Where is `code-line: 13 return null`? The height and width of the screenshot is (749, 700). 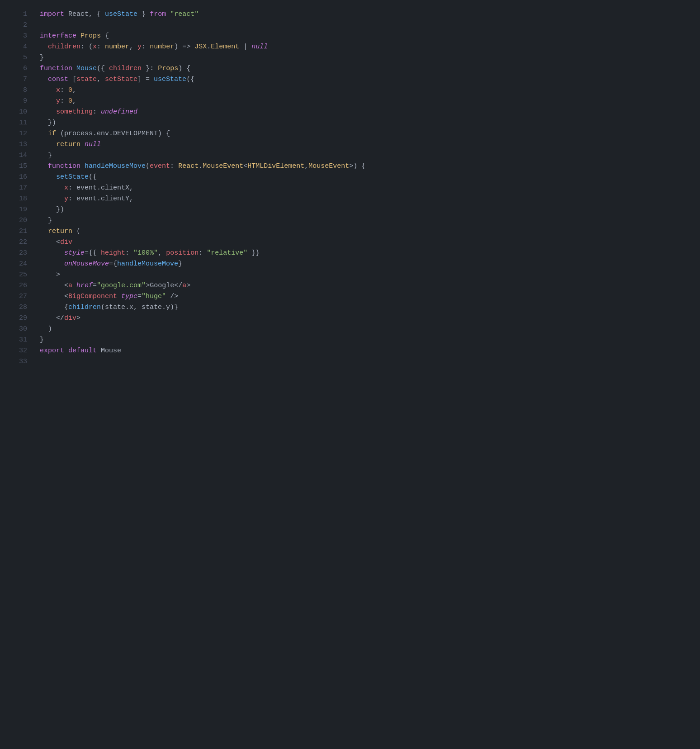 code-line: 13 return null is located at coordinates (350, 145).